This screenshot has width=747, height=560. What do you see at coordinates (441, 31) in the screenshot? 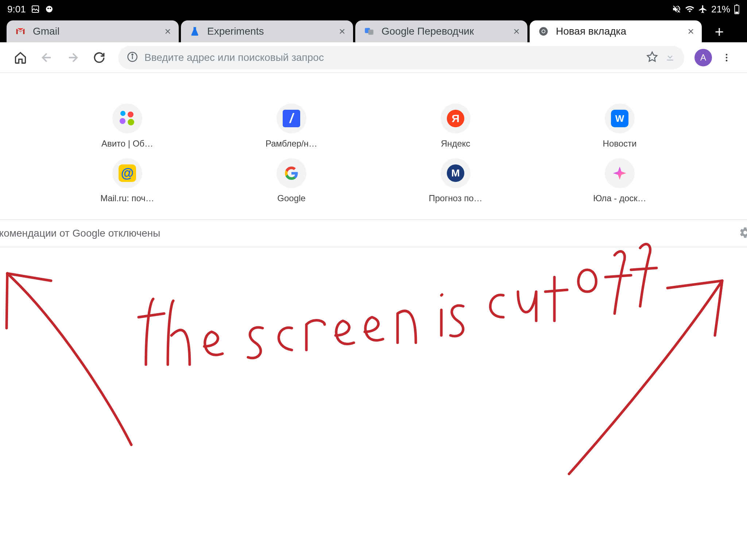
I see `tab-translate: Google Переводчик ×` at bounding box center [441, 31].